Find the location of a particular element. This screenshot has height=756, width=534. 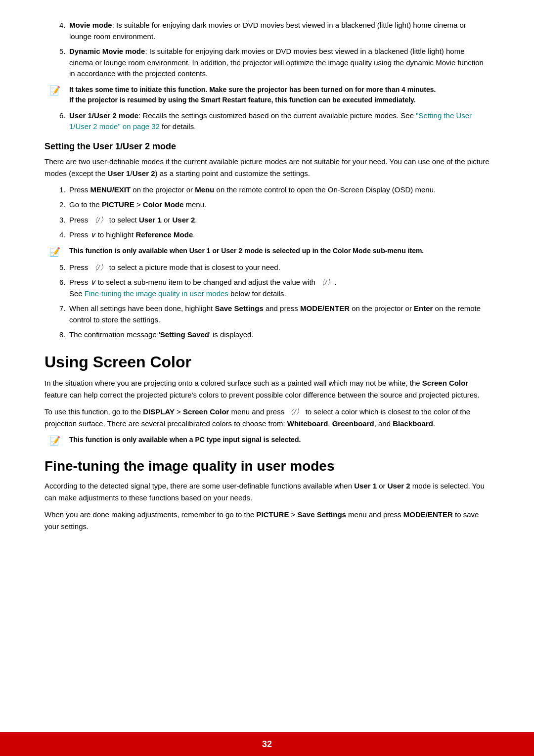

save-settings-ft: Save Settings is located at coordinates (322, 514).